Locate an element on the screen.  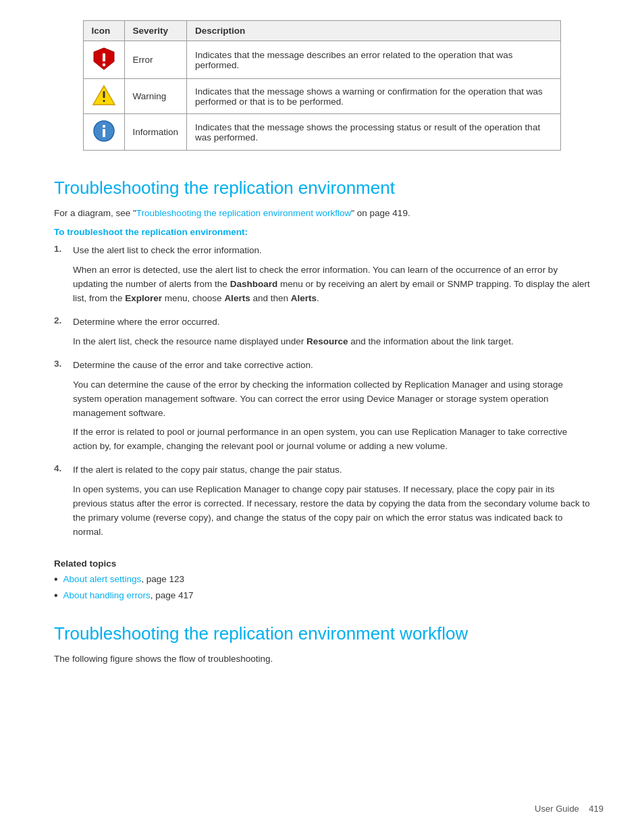
intro-paragraph: For a diagram, see "Troubleshooting the … is located at coordinates (322, 213).